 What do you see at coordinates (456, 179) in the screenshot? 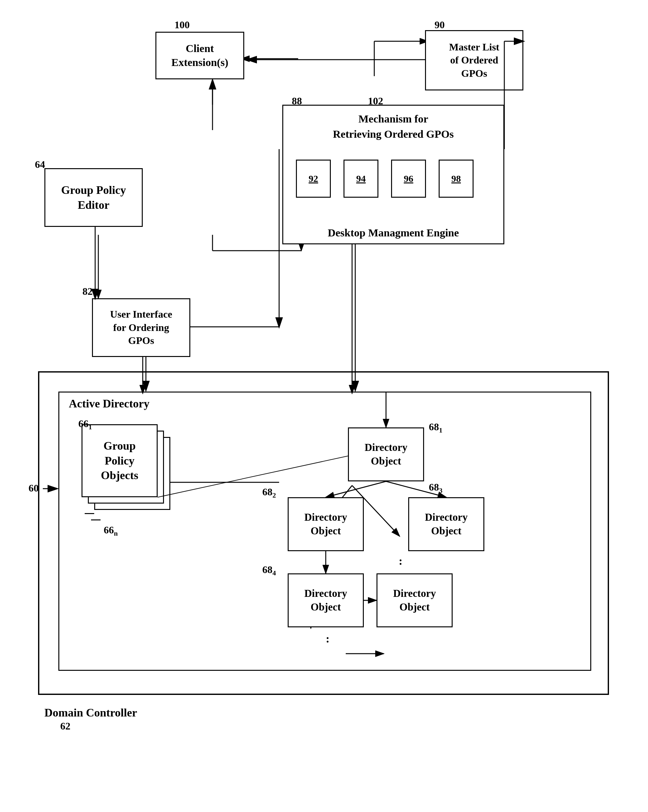
I see `sub-box-98: 98` at bounding box center [456, 179].